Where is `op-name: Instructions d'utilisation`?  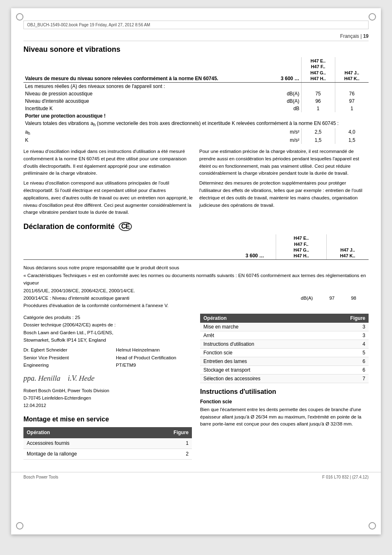
op-name: Instructions d'utilisation is located at coordinates (263, 344).